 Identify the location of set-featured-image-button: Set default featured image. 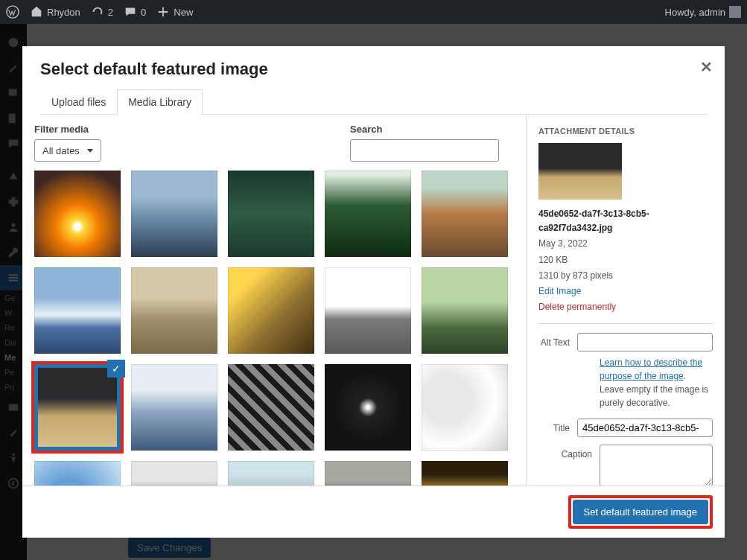
(640, 512).